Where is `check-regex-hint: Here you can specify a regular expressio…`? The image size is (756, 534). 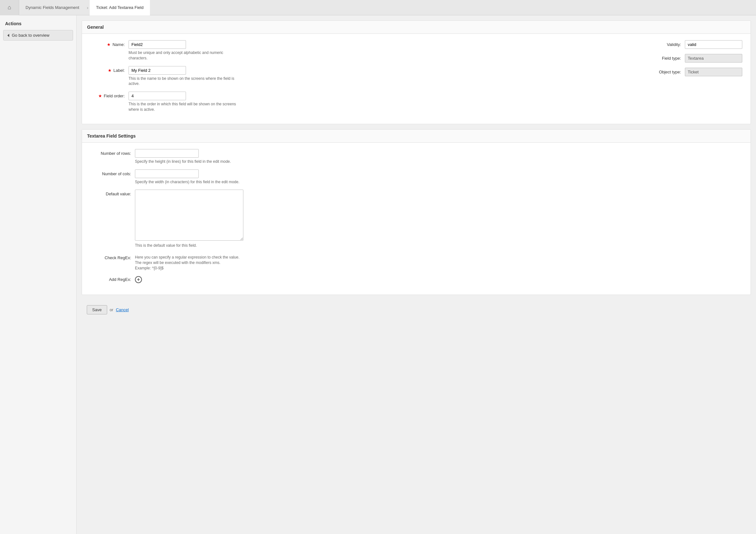
check-regex-hint: Here you can specify a regular expressio… is located at coordinates (189, 263).